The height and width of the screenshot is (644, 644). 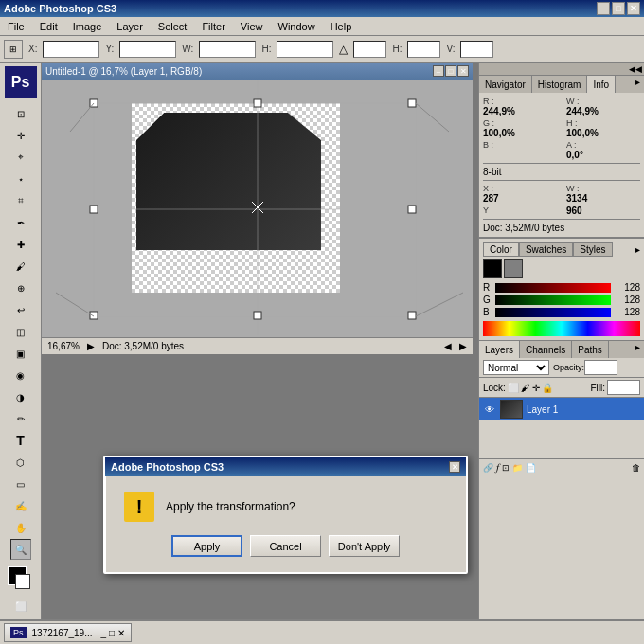 What do you see at coordinates (562, 467) in the screenshot?
I see `layers-bottom-bar: 🔗 𝑓 ⊡ 📁 📄 🗑` at bounding box center [562, 467].